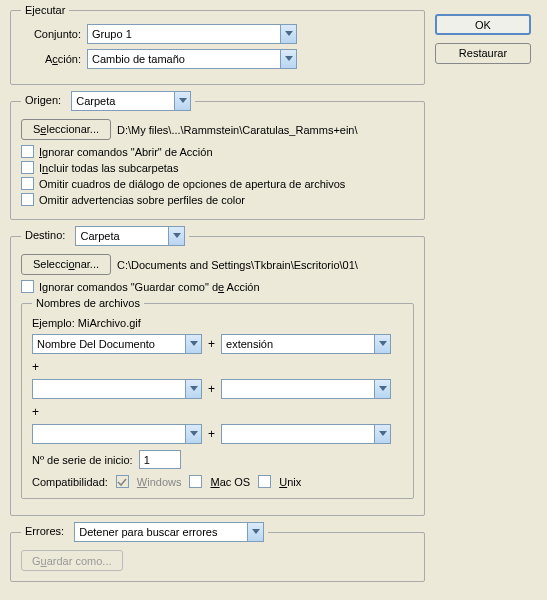 Image resolution: width=547 pixels, height=600 pixels. Describe the element at coordinates (230, 482) in the screenshot. I see `mac-label: Mac OS` at that location.